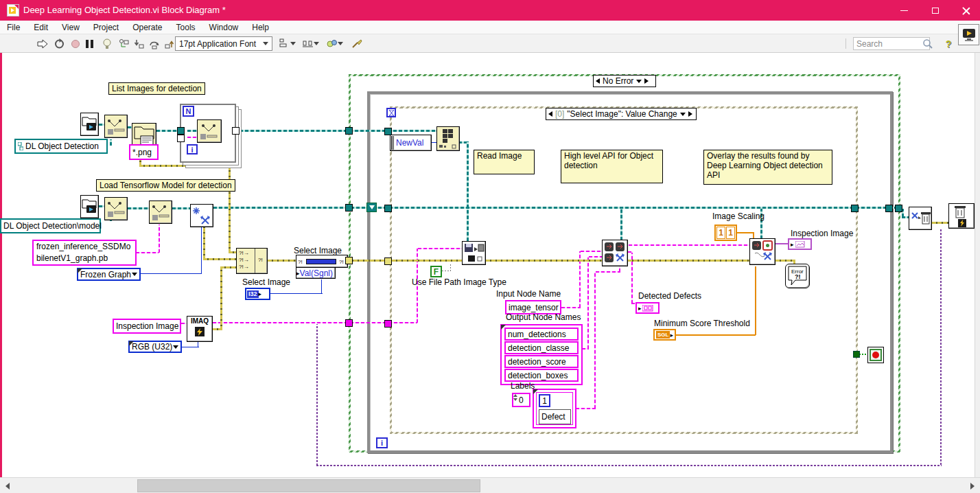 This screenshot has width=980, height=493. I want to click on previous-case-icon, so click(598, 81).